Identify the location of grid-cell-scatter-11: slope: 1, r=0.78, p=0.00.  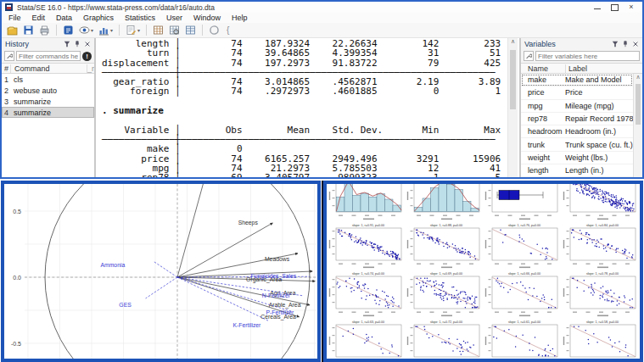
(601, 295).